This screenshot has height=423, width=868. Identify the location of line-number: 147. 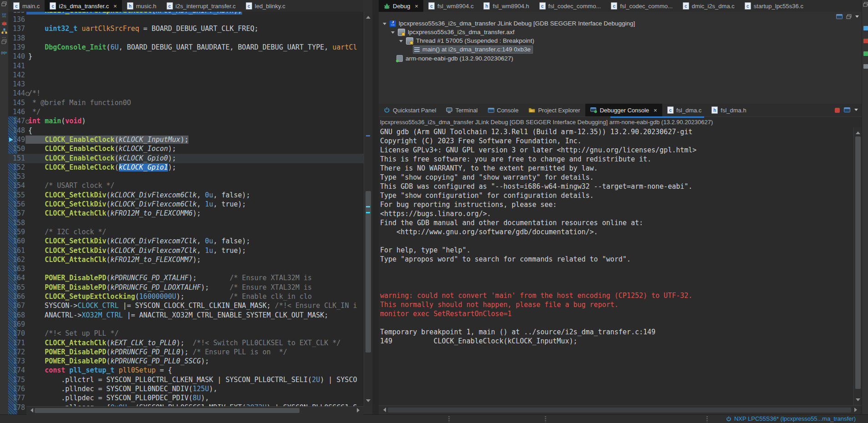
(16, 121).